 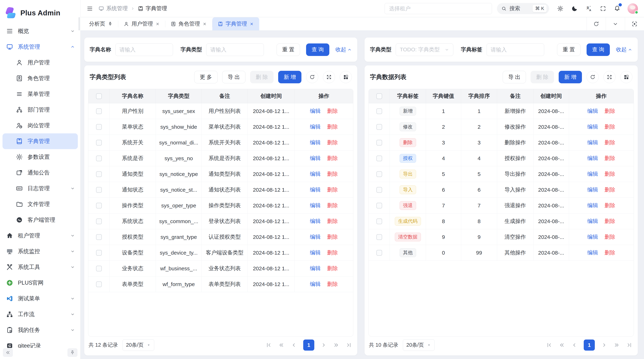 What do you see at coordinates (40, 110) in the screenshot?
I see `sidebar-item-dept-management: 部门管理` at bounding box center [40, 110].